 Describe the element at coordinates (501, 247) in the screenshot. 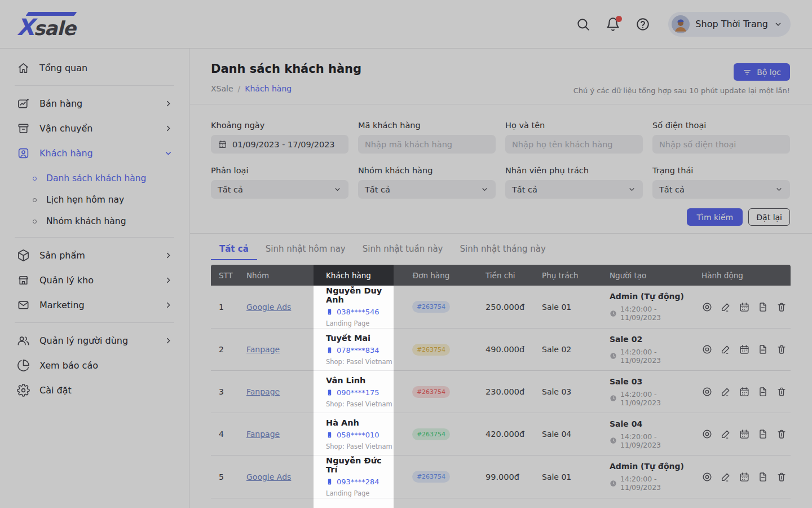

I see `list-tabs: Tất cả Sinh nhật hôm nay Sinh nhật tuần …` at that location.